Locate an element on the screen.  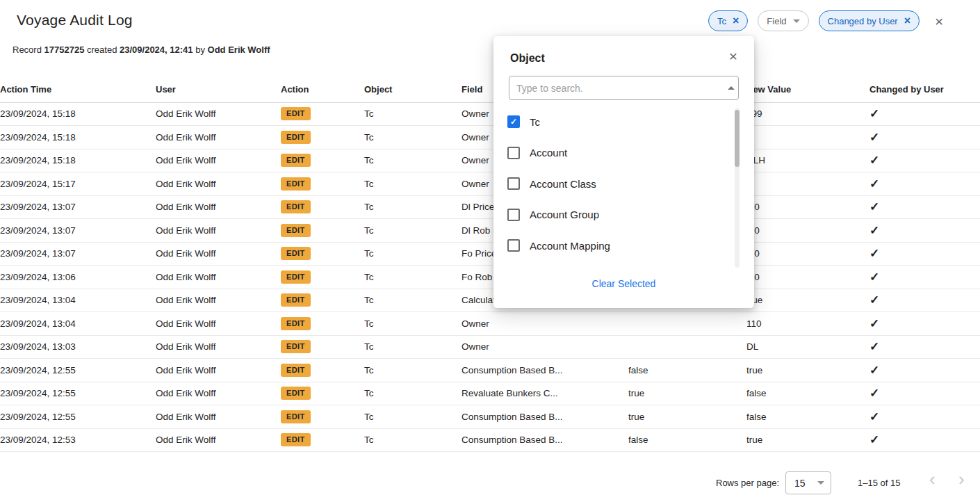
filter-chip-changed-by-user: Changed by User × is located at coordinates (869, 21).